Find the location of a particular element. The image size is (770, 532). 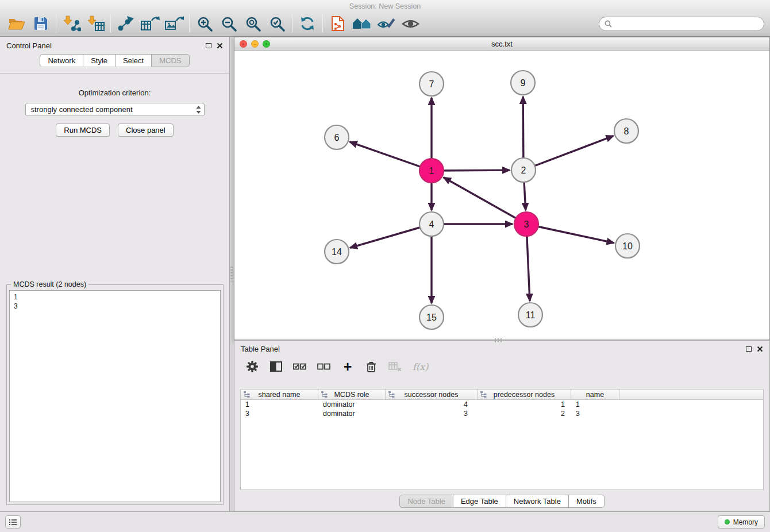

result-list-item: 1 is located at coordinates (115, 297).